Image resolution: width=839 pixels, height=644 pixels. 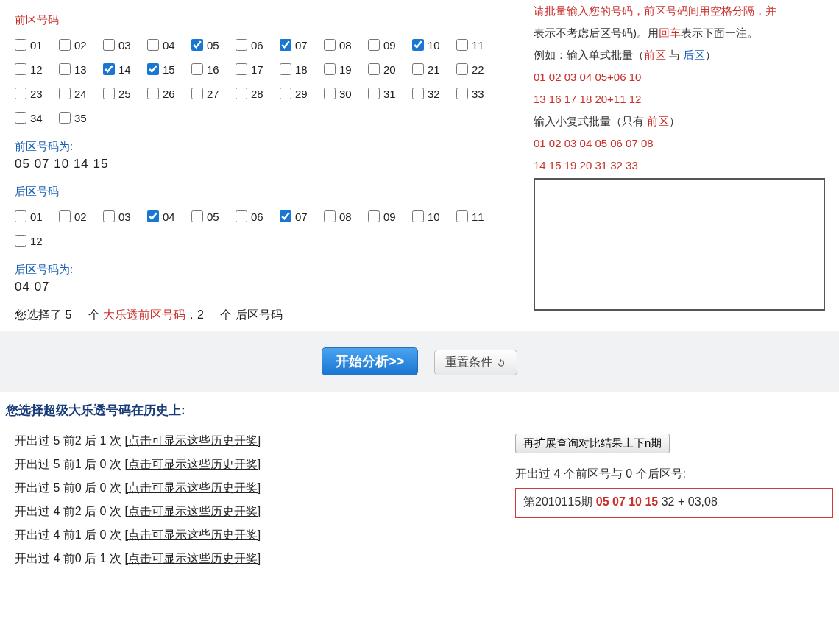 What do you see at coordinates (431, 69) in the screenshot?
I see `front-cell-21: 21` at bounding box center [431, 69].